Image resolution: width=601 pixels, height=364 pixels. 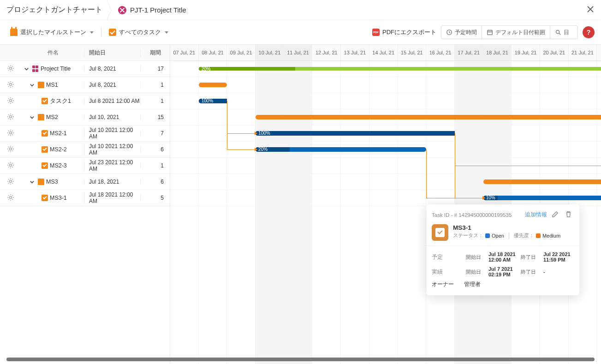 I want to click on export-label: PDFにエクスポート, so click(x=410, y=32).